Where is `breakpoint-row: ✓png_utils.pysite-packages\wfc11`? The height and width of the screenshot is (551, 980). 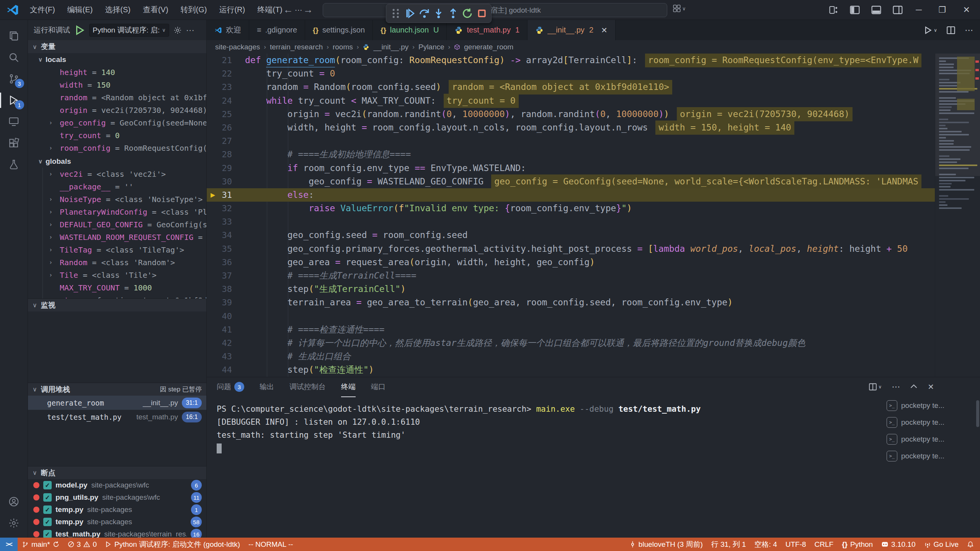 breakpoint-row: ✓png_utils.pysite-packages\wfc11 is located at coordinates (117, 497).